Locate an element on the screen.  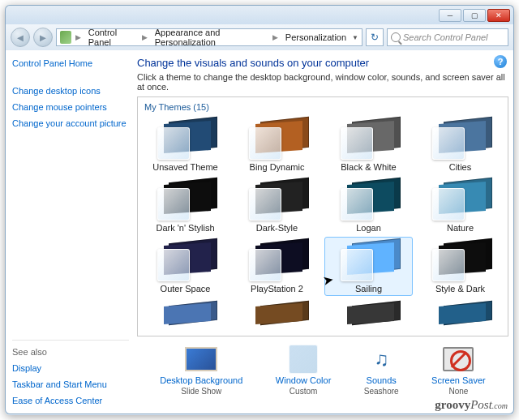
theme-label: PlayStation 2 is located at coordinates (277, 289).